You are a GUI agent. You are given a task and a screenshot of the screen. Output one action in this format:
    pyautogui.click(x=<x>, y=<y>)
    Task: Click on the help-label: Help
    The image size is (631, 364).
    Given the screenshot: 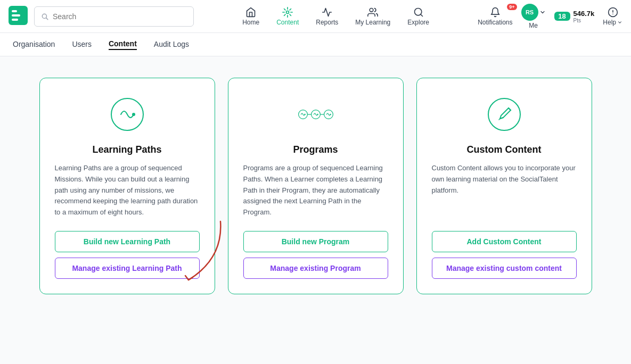 What is the action you would take?
    pyautogui.click(x=609, y=22)
    